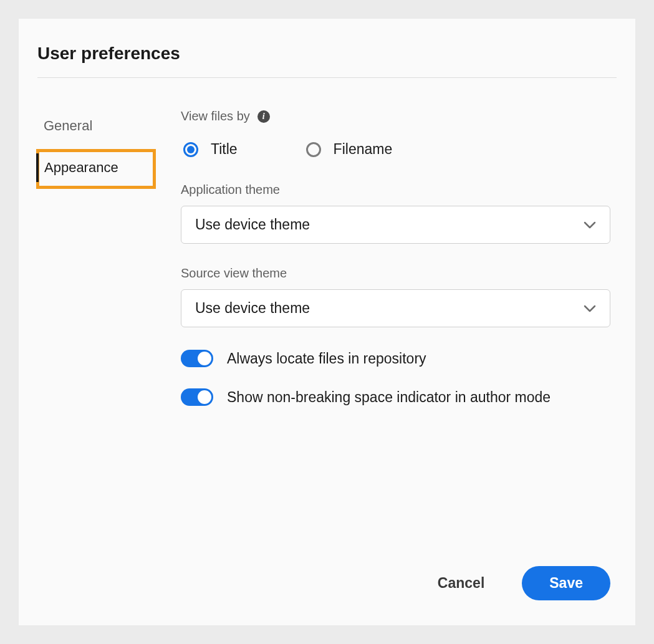  I want to click on application-theme-label: Application theme, so click(395, 190).